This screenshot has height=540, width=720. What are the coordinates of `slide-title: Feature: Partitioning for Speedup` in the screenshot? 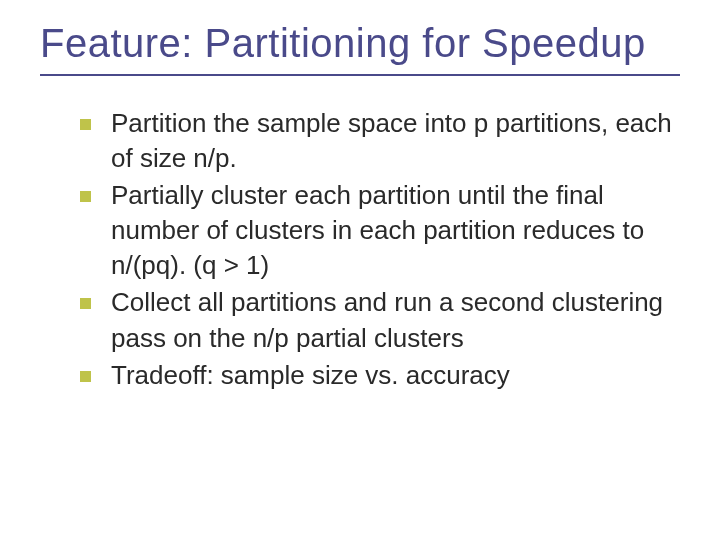 It's located at (360, 43).